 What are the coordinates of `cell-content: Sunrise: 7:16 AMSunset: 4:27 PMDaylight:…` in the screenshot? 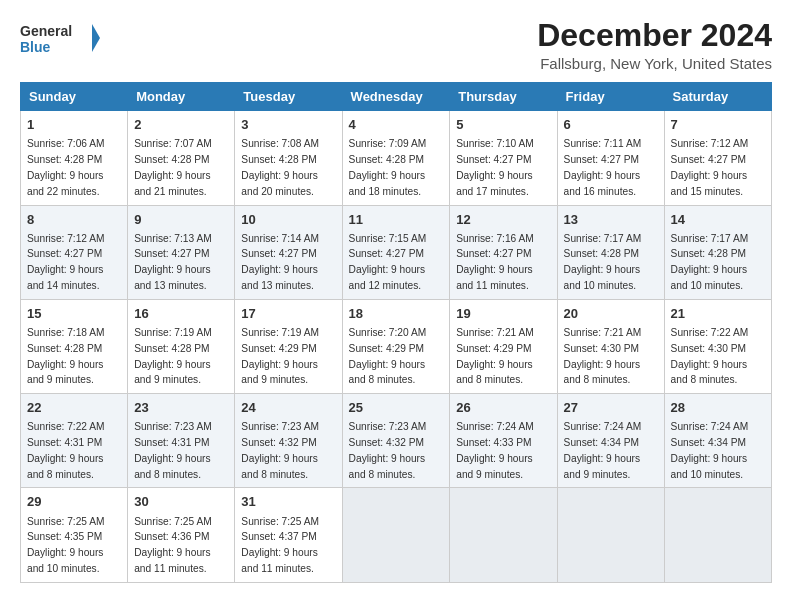 It's located at (495, 262).